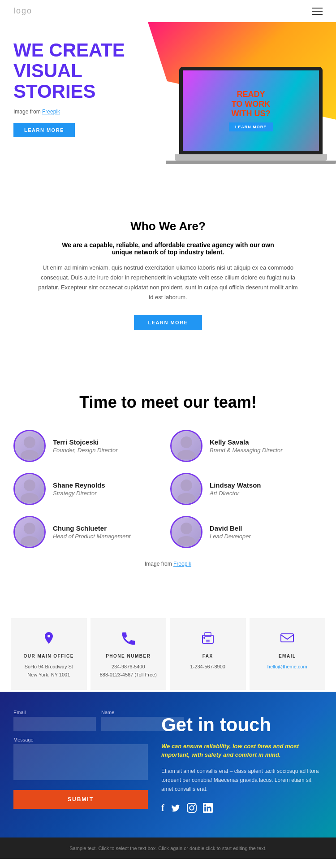 The height and width of the screenshot is (868, 336). I want to click on team-member-0: Terri Stojceski Founder, Design Director, so click(90, 446).